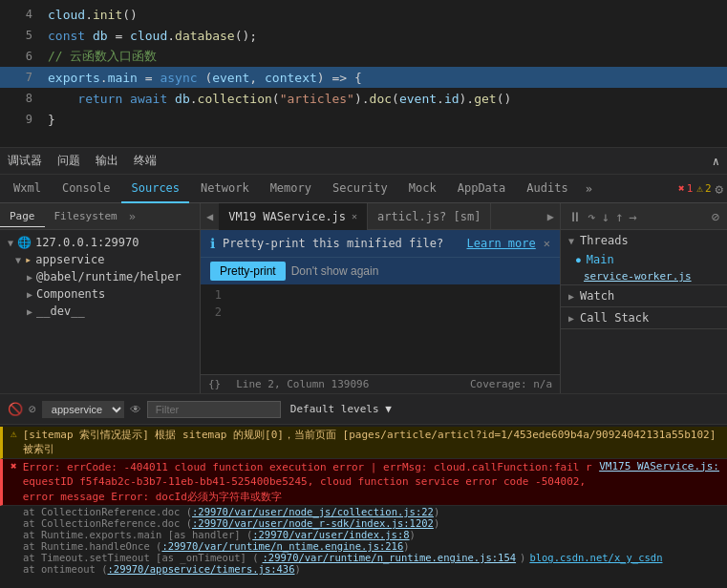 The image size is (727, 588). I want to click on debug-tab-issues: 问题, so click(69, 160).